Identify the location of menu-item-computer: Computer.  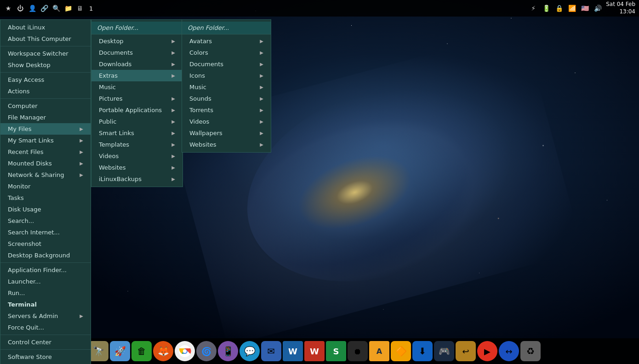
(46, 106).